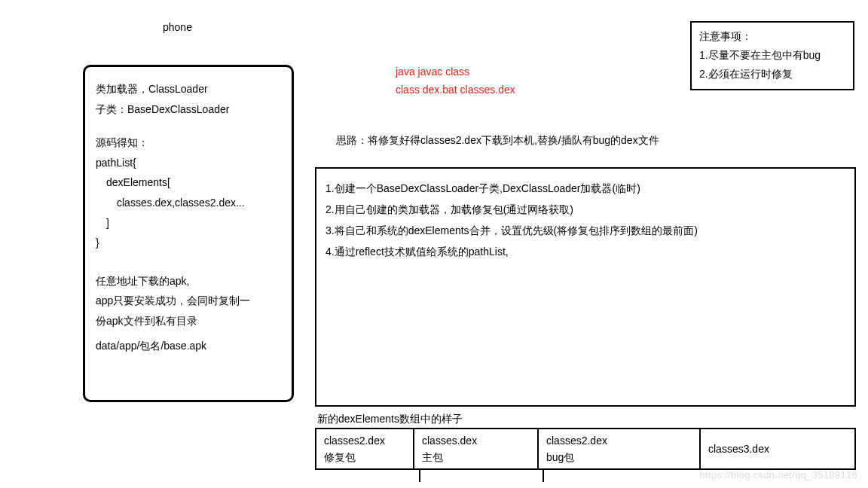 This screenshot has height=488, width=868. I want to click on array-cell-3: classes3.dex, so click(778, 449).